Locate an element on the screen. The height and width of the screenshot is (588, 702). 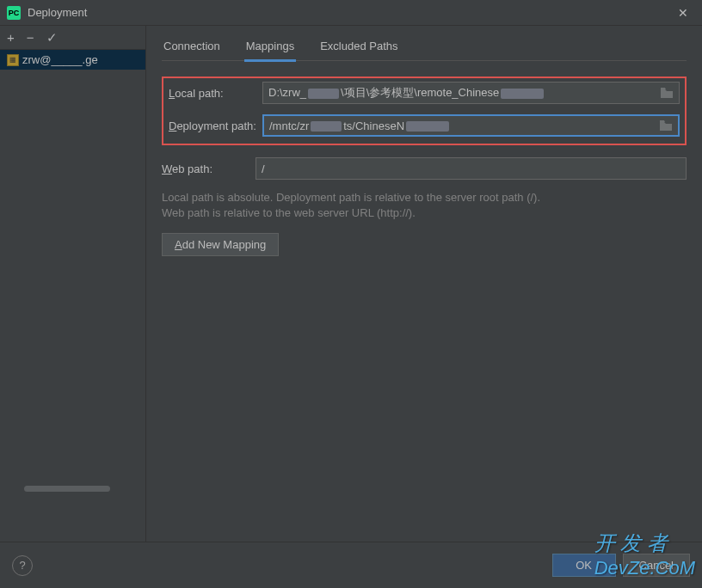
web-path-value: / is located at coordinates (471, 168).